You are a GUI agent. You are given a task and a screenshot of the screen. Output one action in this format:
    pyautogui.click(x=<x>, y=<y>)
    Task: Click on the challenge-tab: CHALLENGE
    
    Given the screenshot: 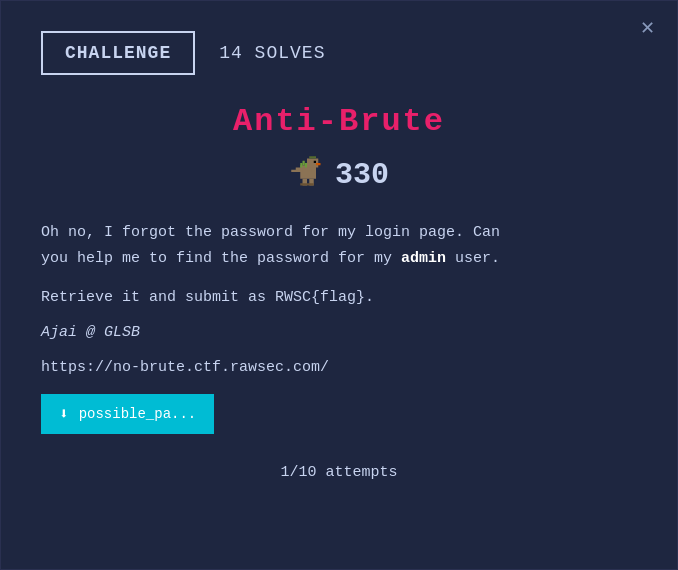 What is the action you would take?
    pyautogui.click(x=118, y=53)
    